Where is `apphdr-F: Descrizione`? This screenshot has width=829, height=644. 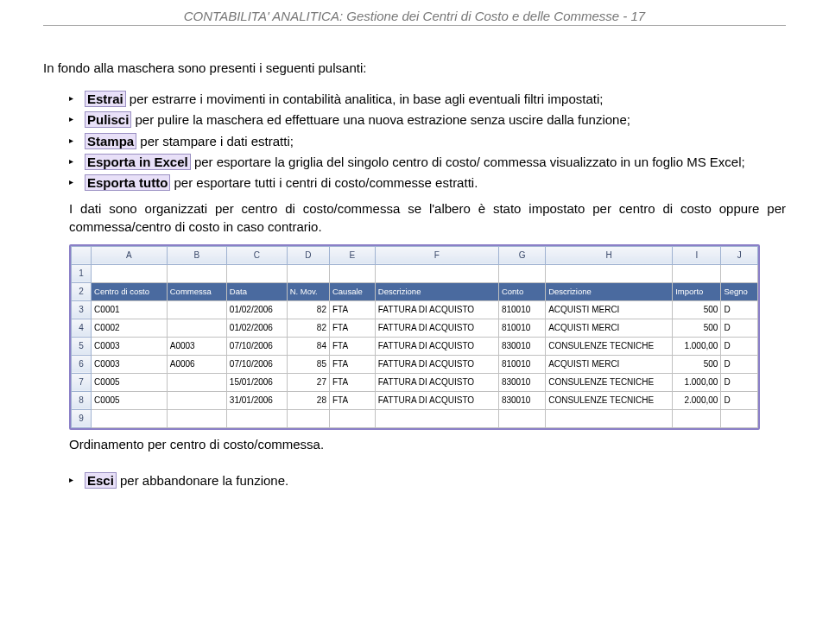 apphdr-F: Descrizione is located at coordinates (437, 292).